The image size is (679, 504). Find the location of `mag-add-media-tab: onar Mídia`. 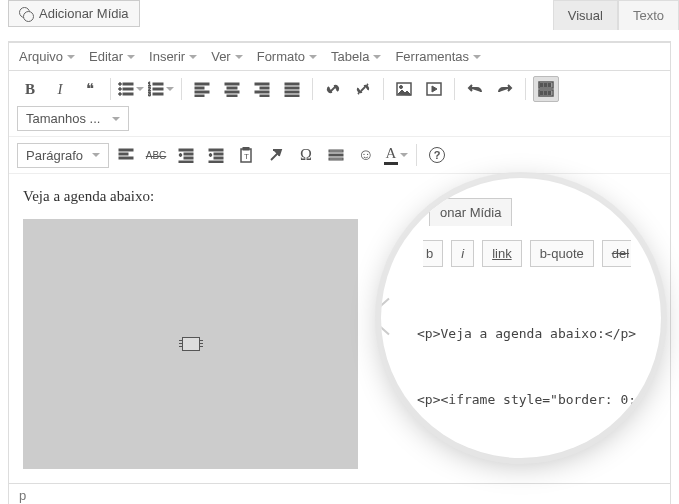

mag-add-media-tab: onar Mídia is located at coordinates (470, 212).